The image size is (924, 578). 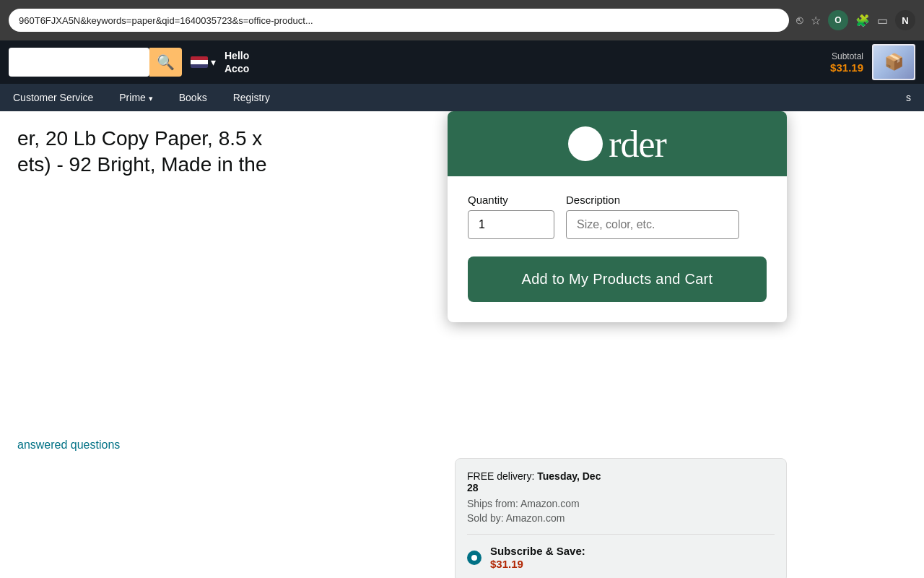 What do you see at coordinates (237, 69) in the screenshot?
I see `account-label: Acco` at bounding box center [237, 69].